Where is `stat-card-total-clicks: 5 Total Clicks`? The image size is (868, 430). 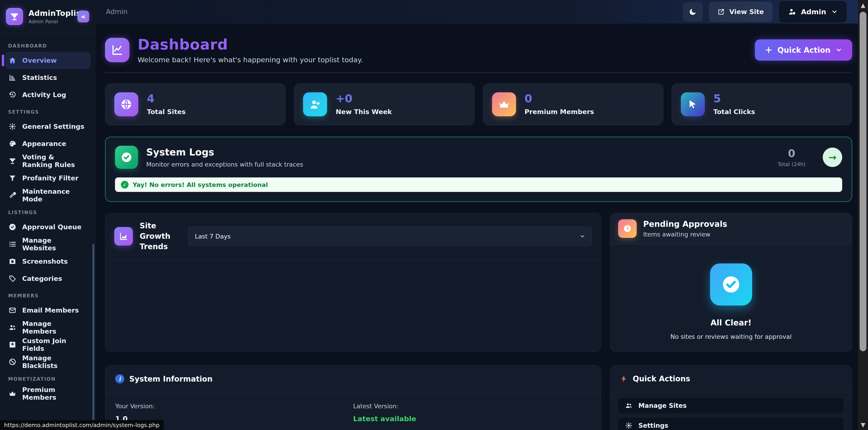
stat-card-total-clicks: 5 Total Clicks is located at coordinates (762, 104).